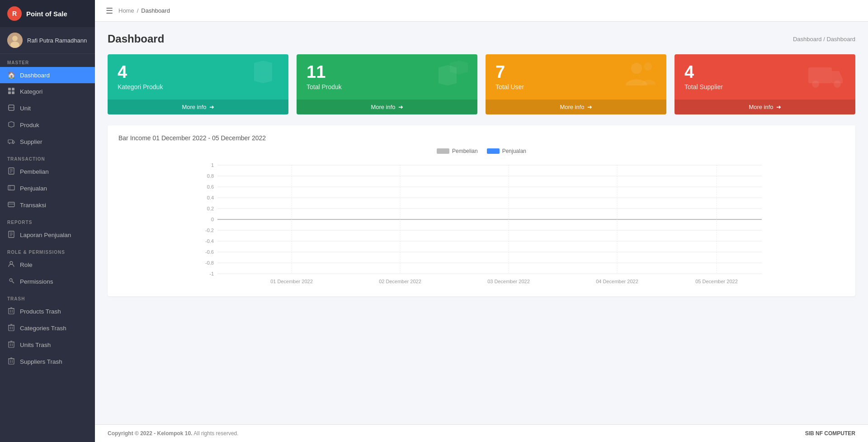  Describe the element at coordinates (211, 209) in the screenshot. I see `svg-text: 0.2` at that location.